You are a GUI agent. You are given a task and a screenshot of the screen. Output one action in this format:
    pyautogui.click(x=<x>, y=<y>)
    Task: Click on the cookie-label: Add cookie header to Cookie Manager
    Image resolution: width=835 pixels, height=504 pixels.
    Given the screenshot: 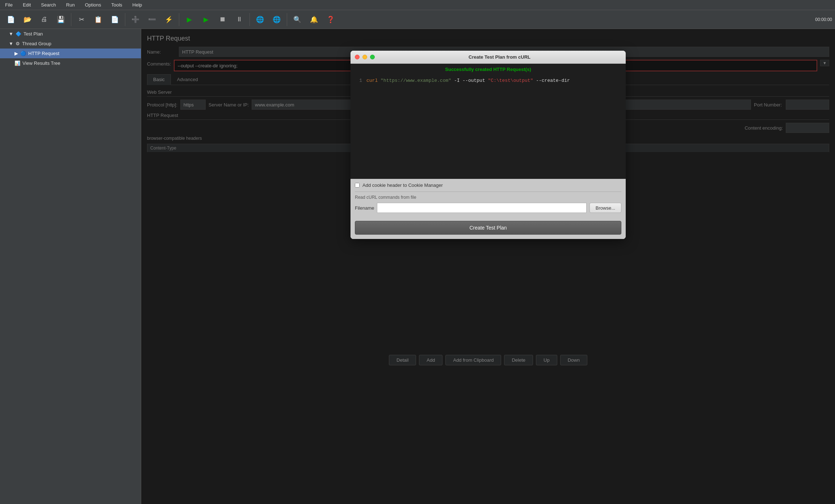 What is the action you would take?
    pyautogui.click(x=403, y=185)
    